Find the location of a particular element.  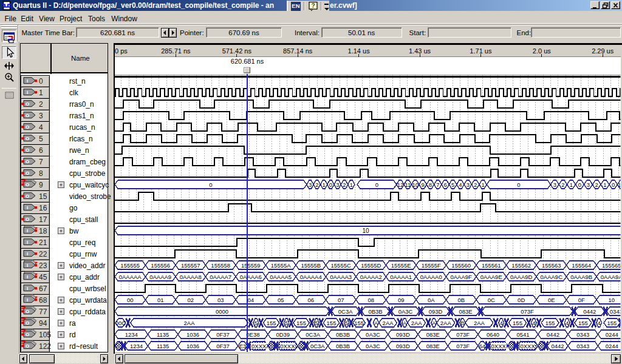

svg-text: 15555E is located at coordinates (401, 266).